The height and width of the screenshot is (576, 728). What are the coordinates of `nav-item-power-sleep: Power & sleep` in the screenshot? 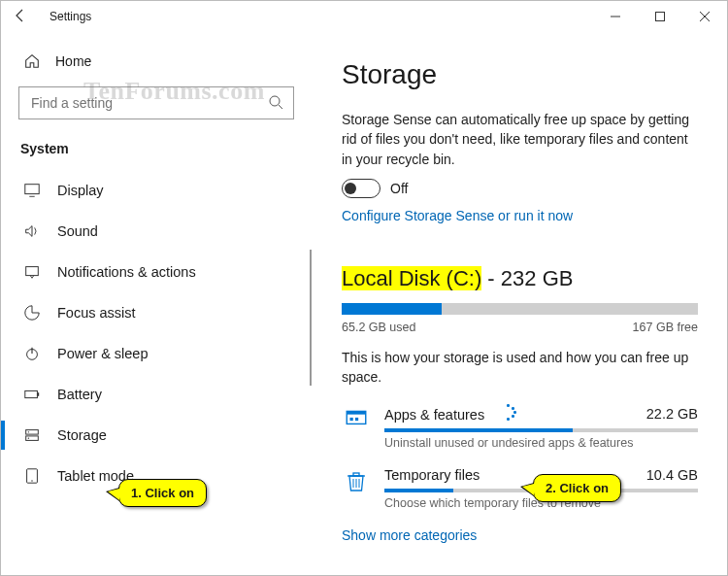 It's located at (156, 354).